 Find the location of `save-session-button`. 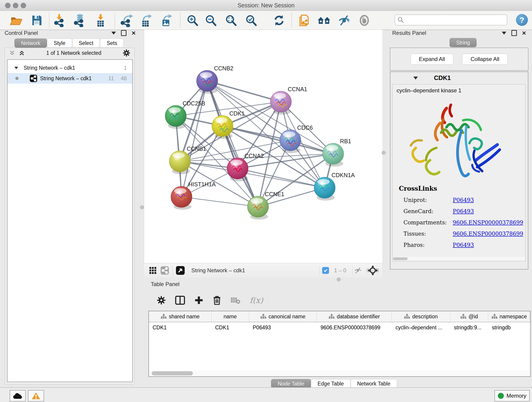

save-session-button is located at coordinates (37, 20).